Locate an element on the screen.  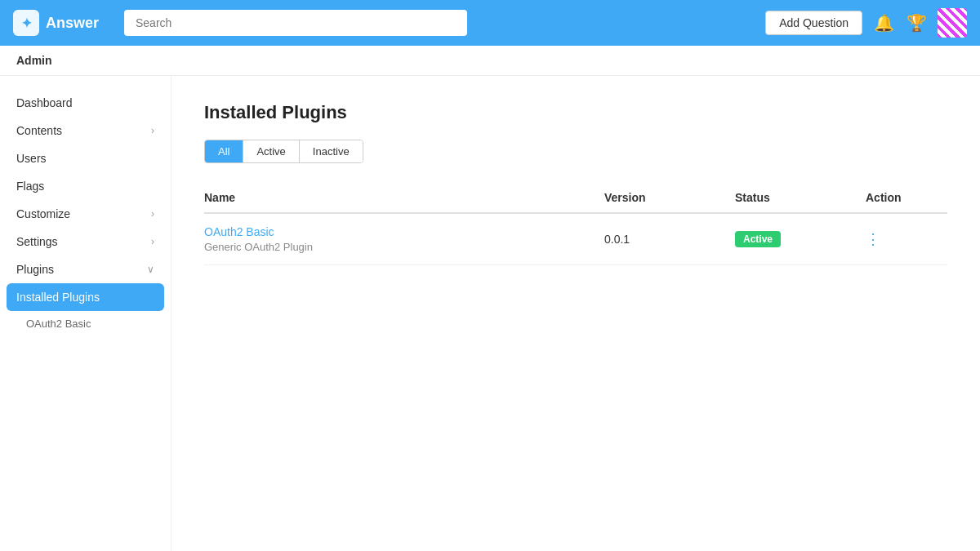
filter-tab-all: All is located at coordinates (224, 152).